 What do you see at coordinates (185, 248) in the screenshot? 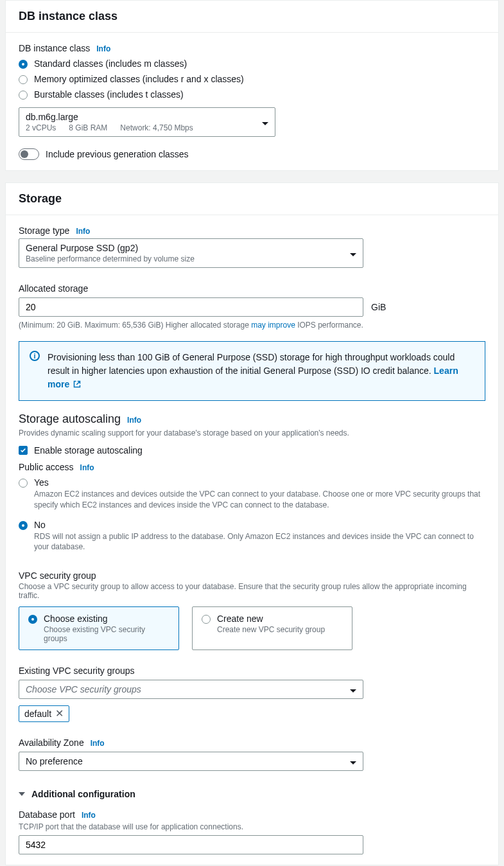
I see `select-primary: General Purpose SSD (gp2)` at bounding box center [185, 248].